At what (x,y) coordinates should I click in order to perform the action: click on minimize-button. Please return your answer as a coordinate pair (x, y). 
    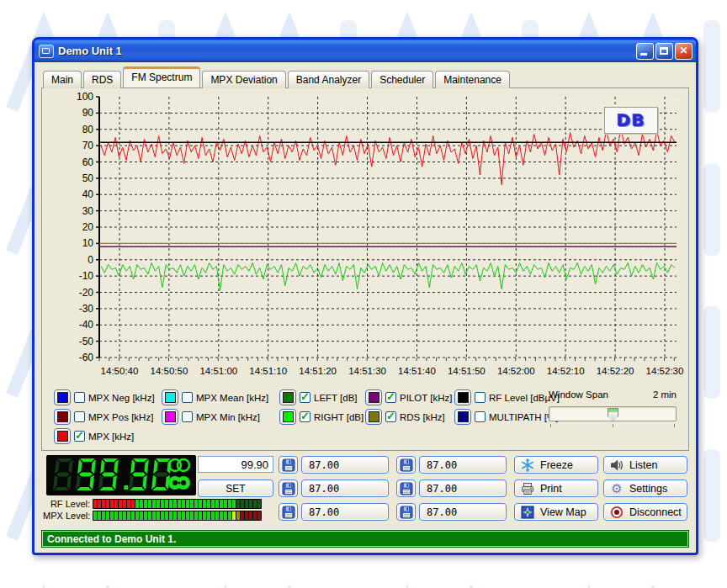
    Looking at the image, I should click on (645, 51).